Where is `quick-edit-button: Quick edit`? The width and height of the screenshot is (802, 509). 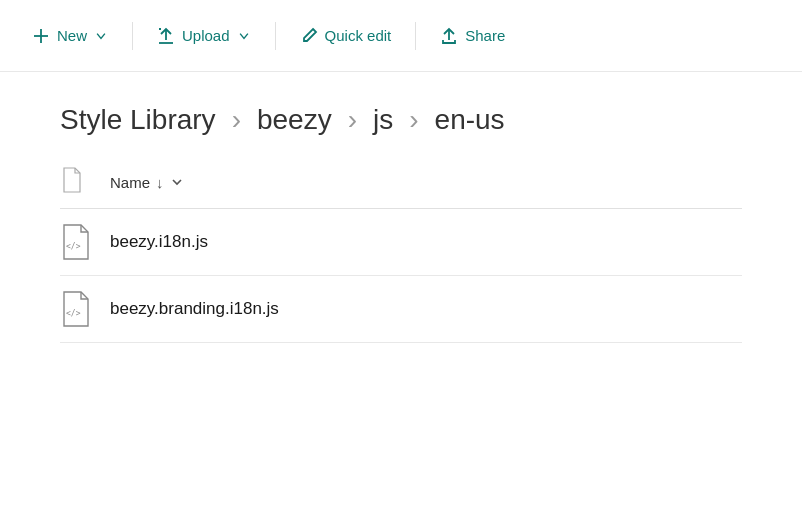 quick-edit-button: Quick edit is located at coordinates (346, 36).